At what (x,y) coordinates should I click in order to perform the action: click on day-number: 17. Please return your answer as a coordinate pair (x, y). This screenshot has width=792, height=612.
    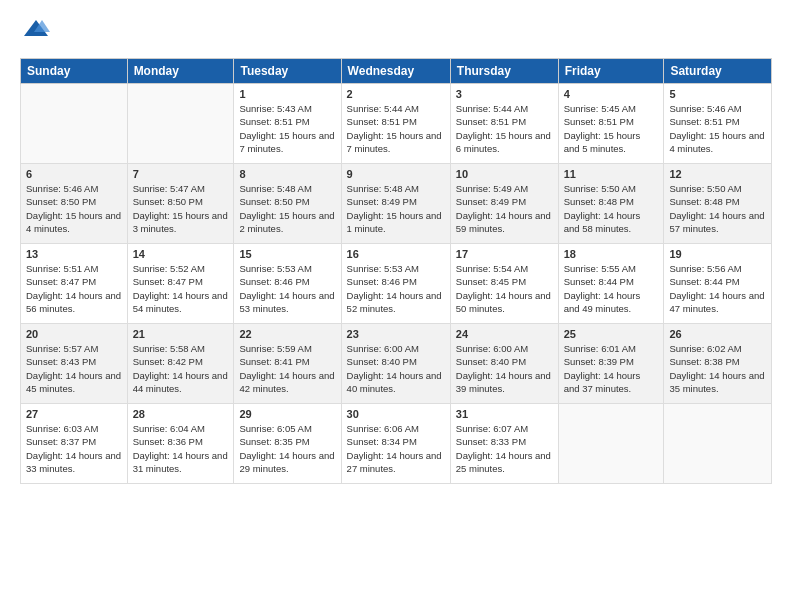
    Looking at the image, I should click on (504, 254).